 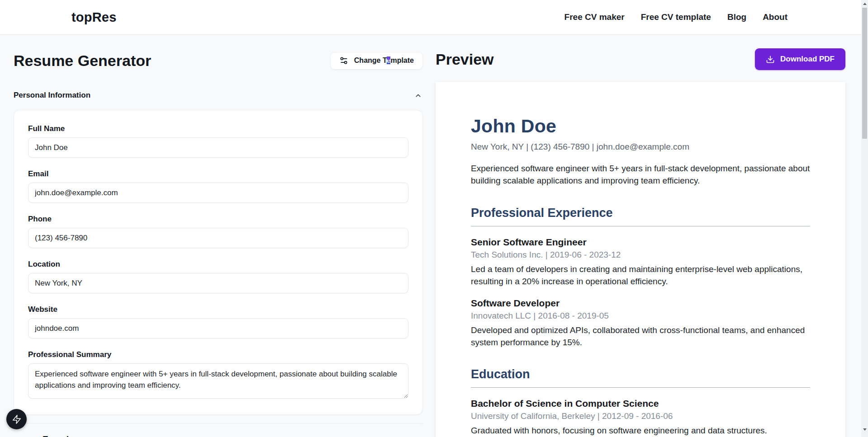 I want to click on change-template-label: Change Template, so click(x=384, y=61).